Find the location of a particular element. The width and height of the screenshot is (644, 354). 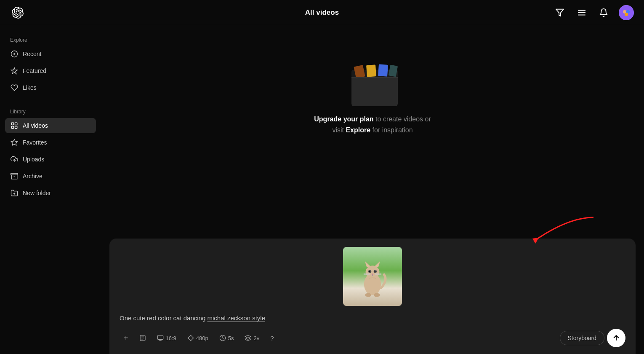

header-actions is located at coordinates (593, 13).